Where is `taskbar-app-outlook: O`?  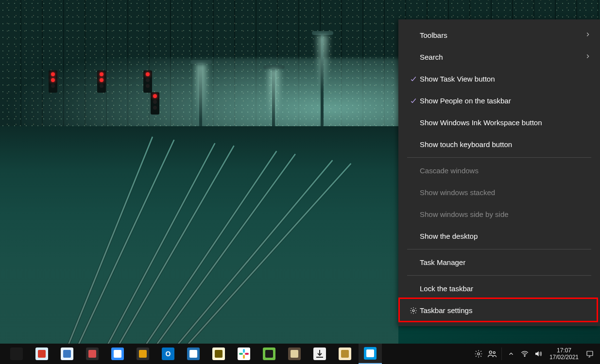 taskbar-app-outlook: O is located at coordinates (168, 354).